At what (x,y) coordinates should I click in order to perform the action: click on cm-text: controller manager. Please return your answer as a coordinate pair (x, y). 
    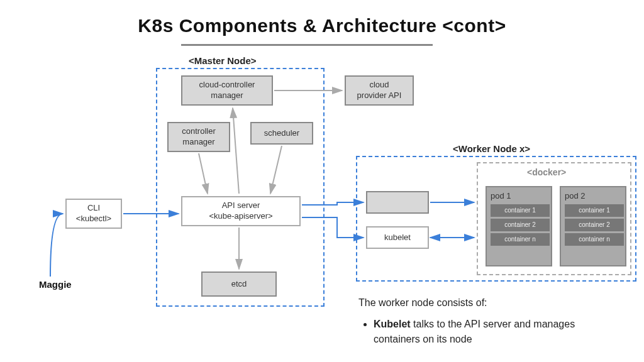
    Looking at the image, I should click on (199, 137).